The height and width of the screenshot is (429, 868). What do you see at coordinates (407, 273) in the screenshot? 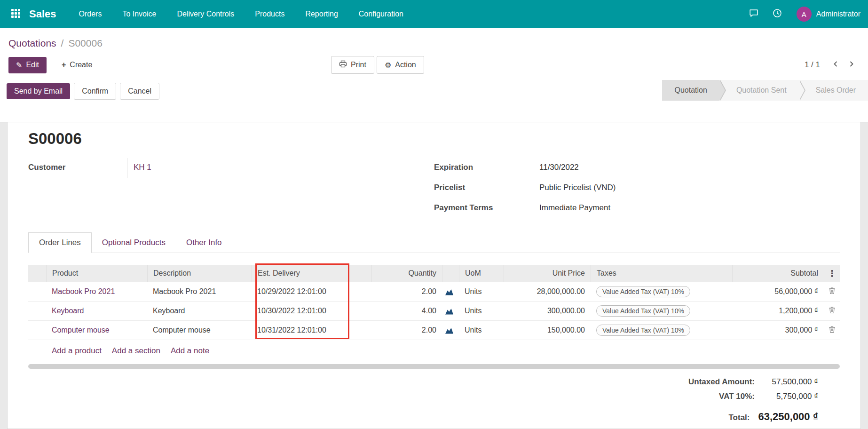
I see `quantity-column-header: Quantity` at bounding box center [407, 273].